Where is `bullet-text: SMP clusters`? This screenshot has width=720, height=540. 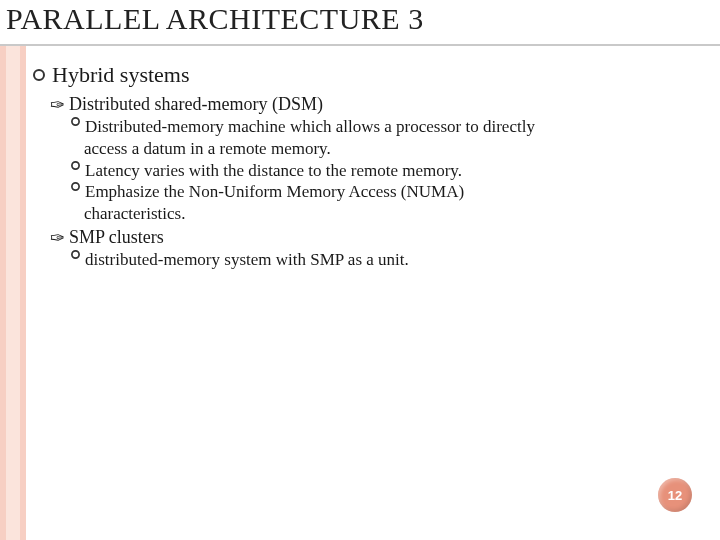
bullet-text: SMP clusters is located at coordinates (116, 238).